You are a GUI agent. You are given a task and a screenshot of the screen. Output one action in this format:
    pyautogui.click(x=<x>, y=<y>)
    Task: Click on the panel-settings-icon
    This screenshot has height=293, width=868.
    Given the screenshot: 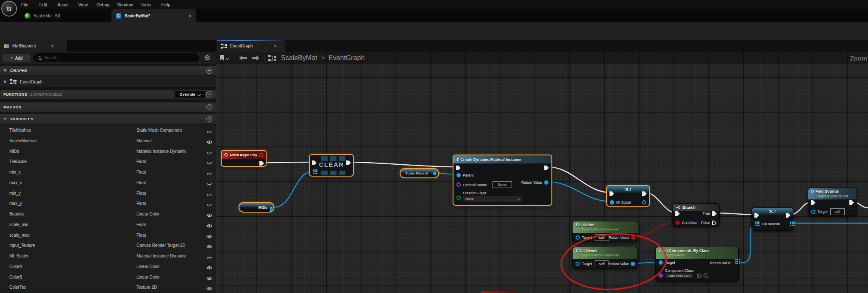 What is the action you would take?
    pyautogui.click(x=207, y=58)
    